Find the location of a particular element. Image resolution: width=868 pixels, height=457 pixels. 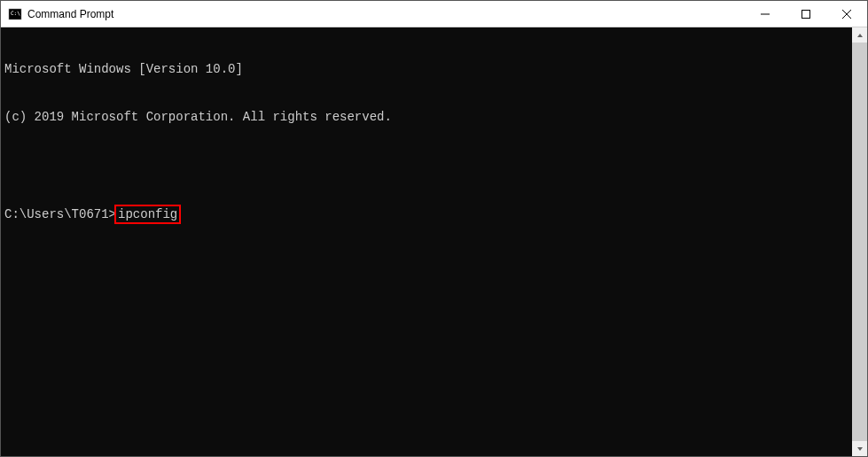

maximize-button is located at coordinates (806, 14).